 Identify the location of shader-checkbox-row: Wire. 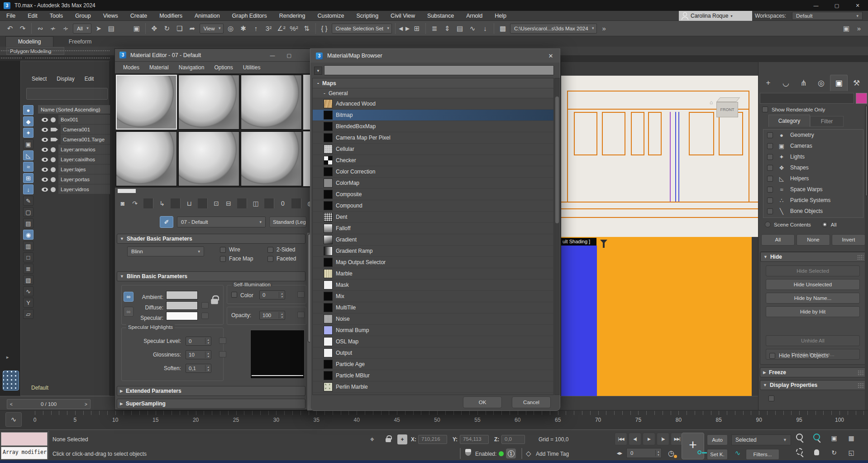
(243, 250).